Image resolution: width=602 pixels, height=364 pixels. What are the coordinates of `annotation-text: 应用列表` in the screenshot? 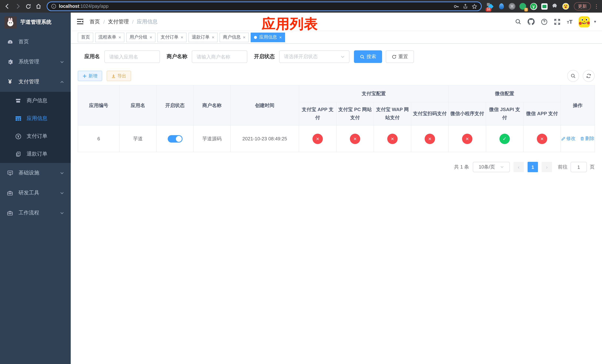 It's located at (290, 24).